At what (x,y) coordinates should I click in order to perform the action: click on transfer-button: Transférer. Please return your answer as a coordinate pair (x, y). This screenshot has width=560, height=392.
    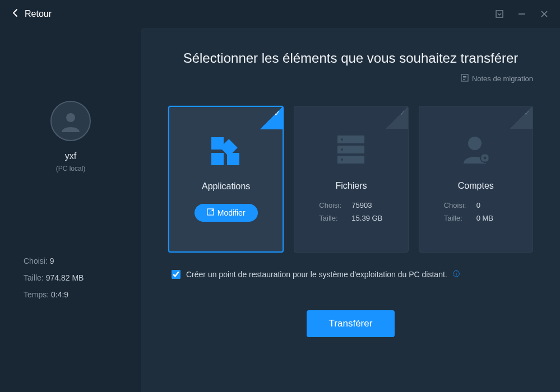
    Looking at the image, I should click on (351, 324).